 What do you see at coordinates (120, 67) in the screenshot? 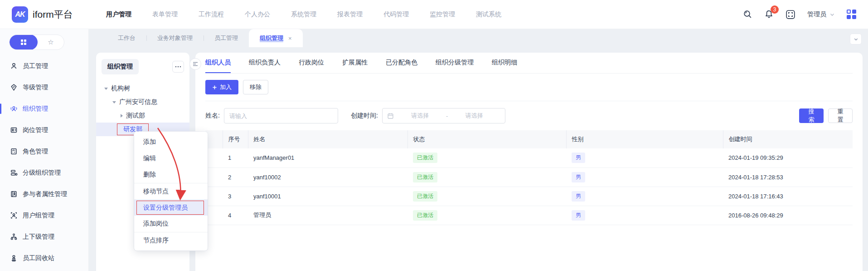
I see `tree-panel-title: 组织管理` at bounding box center [120, 67].